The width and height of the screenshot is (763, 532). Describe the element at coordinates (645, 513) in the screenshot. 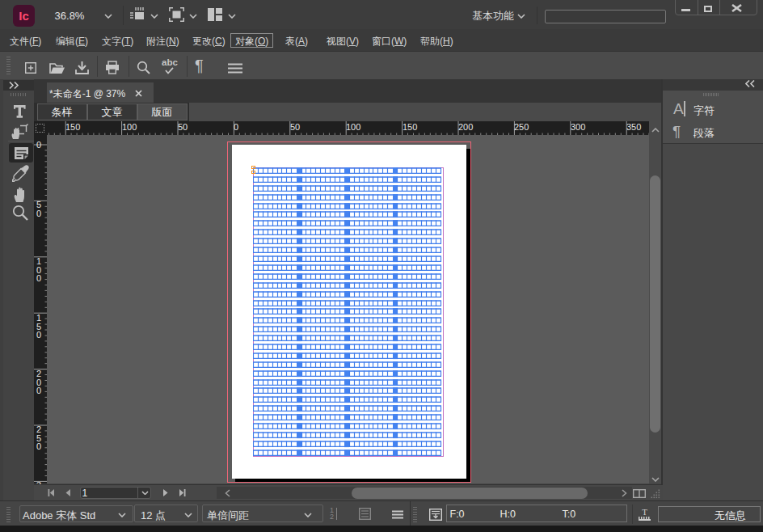

I see `svg-text: T` at that location.